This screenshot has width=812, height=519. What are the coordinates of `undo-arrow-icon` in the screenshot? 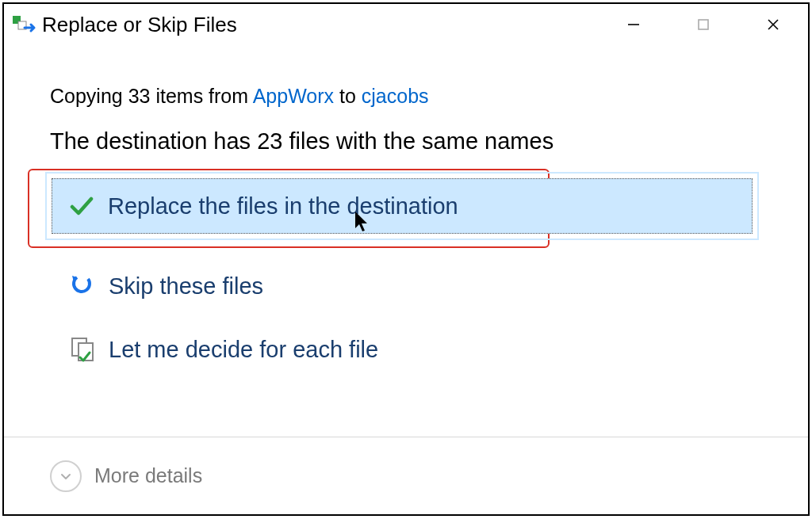 It's located at (89, 286).